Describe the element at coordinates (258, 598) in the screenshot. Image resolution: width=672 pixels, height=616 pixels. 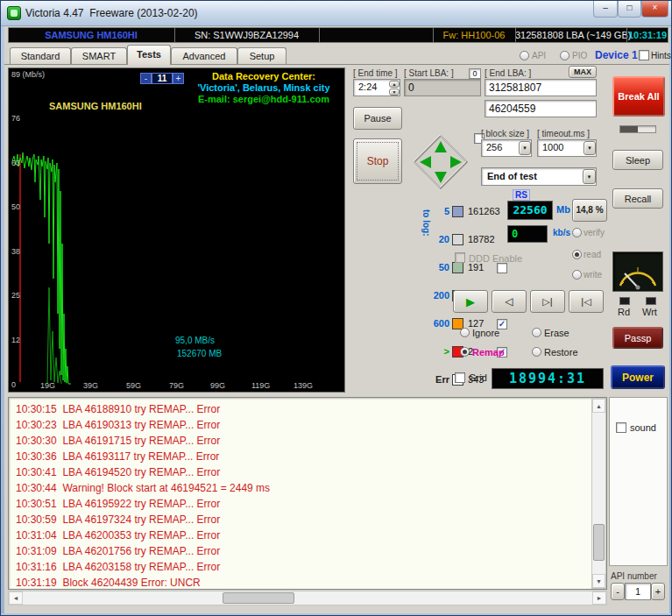
I see `horizontal-scroll-thumb` at that location.